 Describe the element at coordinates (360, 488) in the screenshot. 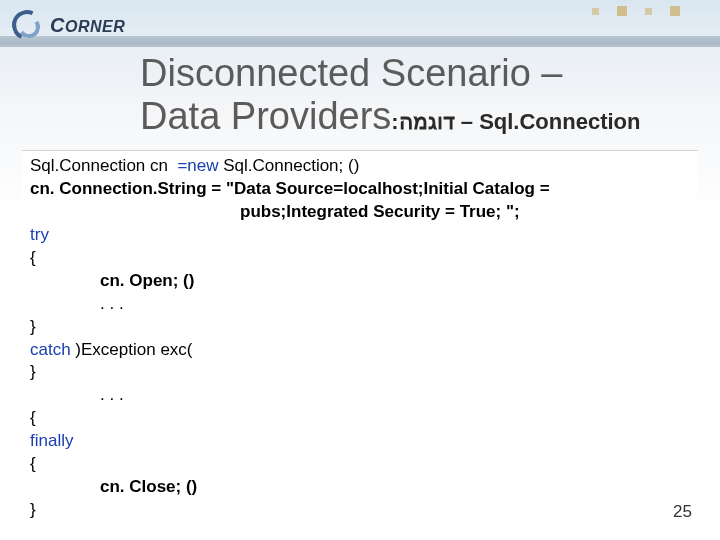

I see `code-line: cn. Close; ()` at that location.